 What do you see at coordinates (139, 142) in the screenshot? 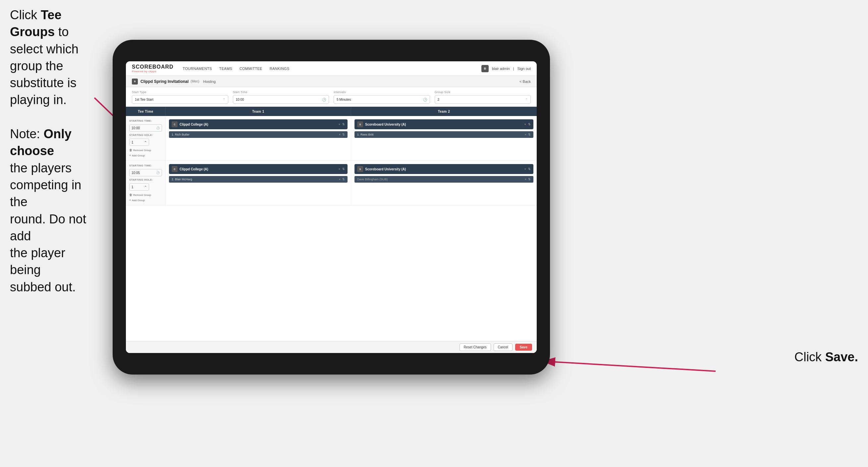
I see `starting-hole-input-1: 1 ⌃` at bounding box center [139, 142].